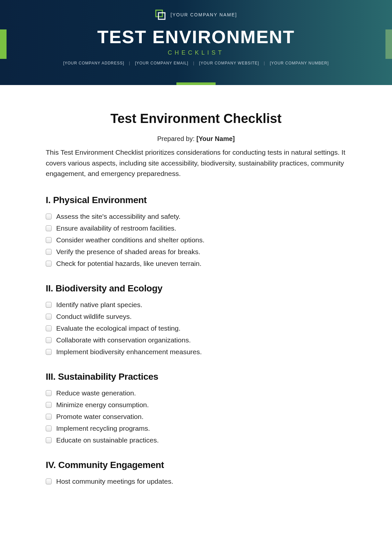 The width and height of the screenshot is (392, 556). I want to click on checklist-item: Ensure availability of restroom faciliti…, so click(196, 228).